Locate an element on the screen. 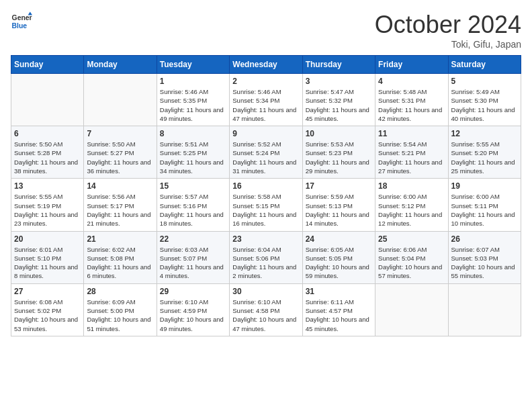  calendar-cell: 27Sunrise: 6:08 AM Sunset: 5:02 PM Dayli… is located at coordinates (48, 310).